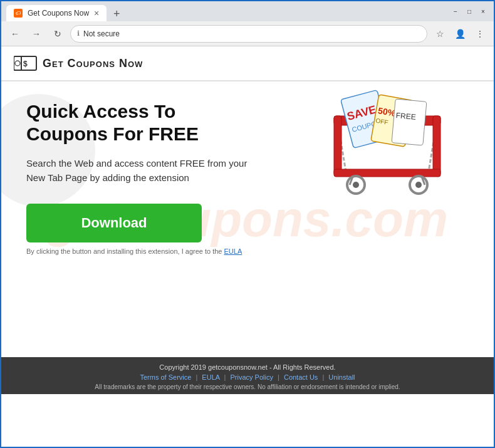  I want to click on tab-title: Get Coupons Now, so click(58, 13).